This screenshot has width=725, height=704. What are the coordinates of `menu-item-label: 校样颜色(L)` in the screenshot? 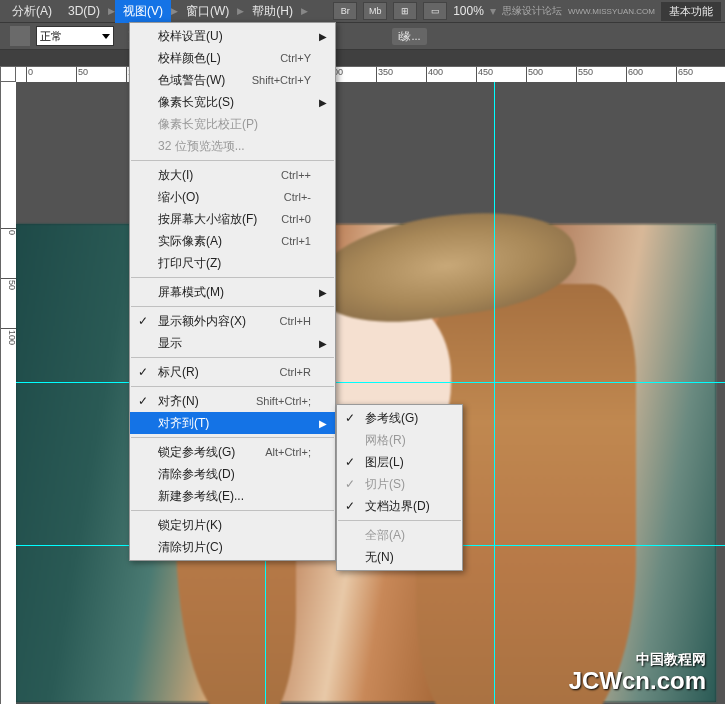 It's located at (190, 58).